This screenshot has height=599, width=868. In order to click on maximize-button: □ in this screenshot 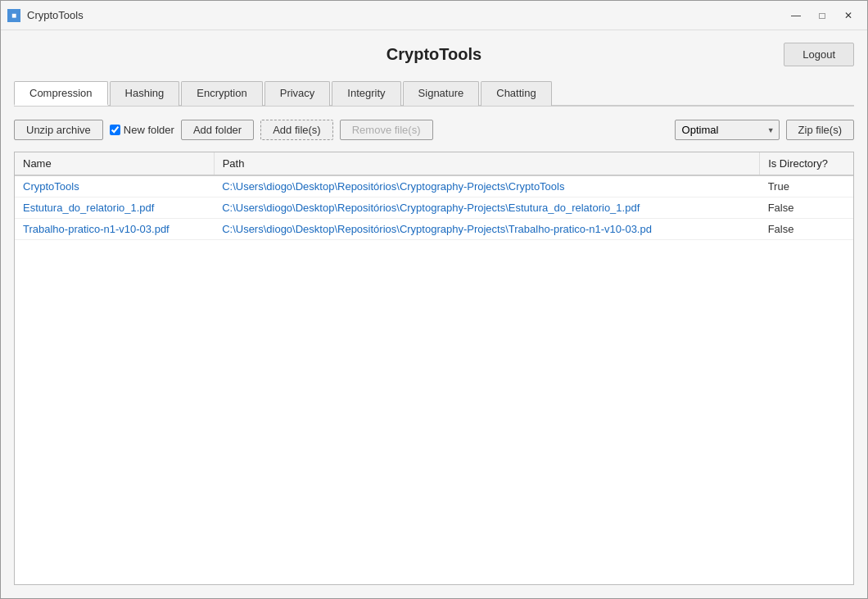, I will do `click(822, 16)`.